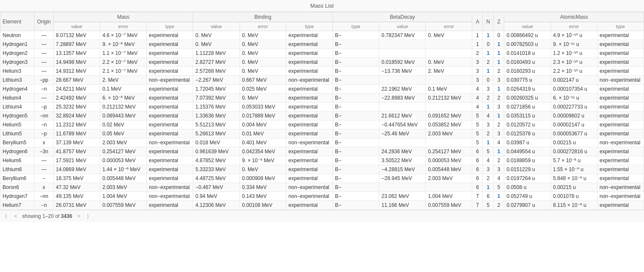  I want to click on nav-last-button: ⟩, so click(88, 216).